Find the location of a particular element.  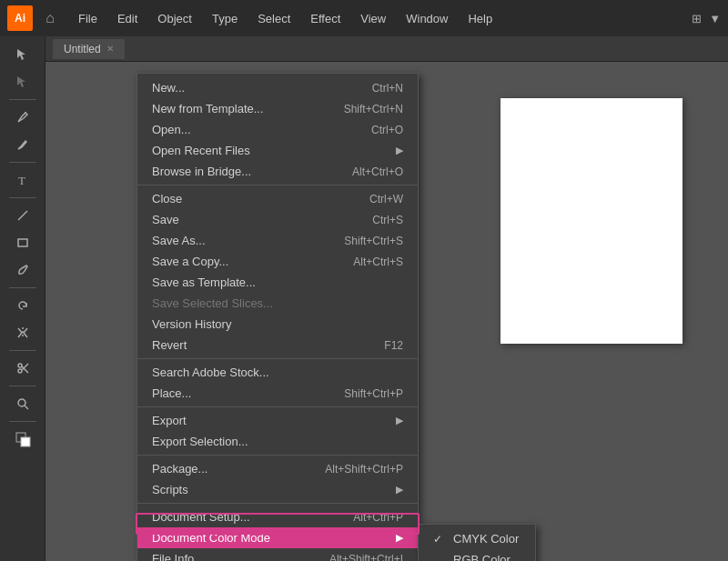

menu-scripts-label: Scripts is located at coordinates (170, 489).